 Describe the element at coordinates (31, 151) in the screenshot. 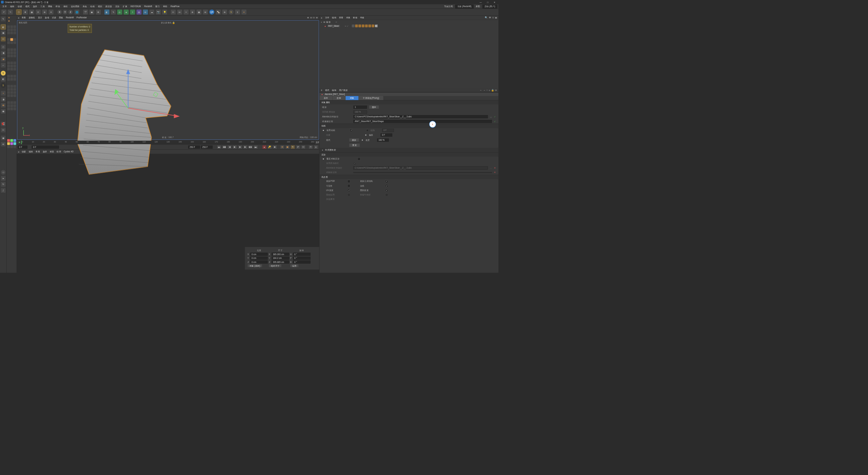

I see `mat-menu-编辑: 编辑` at that location.